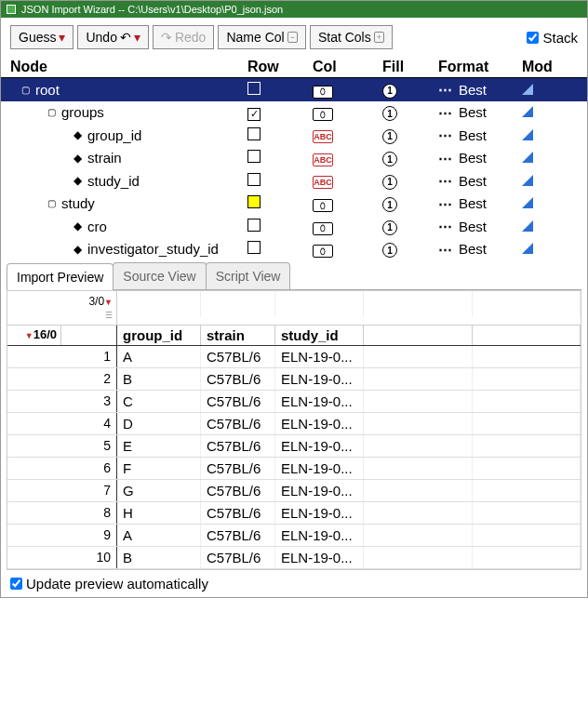 The image size is (588, 718). I want to click on tab-source-view: Source View, so click(159, 275).